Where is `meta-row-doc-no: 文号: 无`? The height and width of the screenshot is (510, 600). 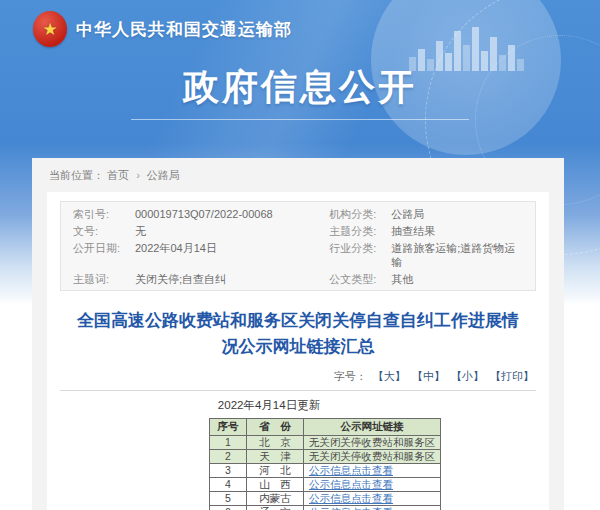 meta-row-doc-no: 文号: 无 is located at coordinates (193, 230).